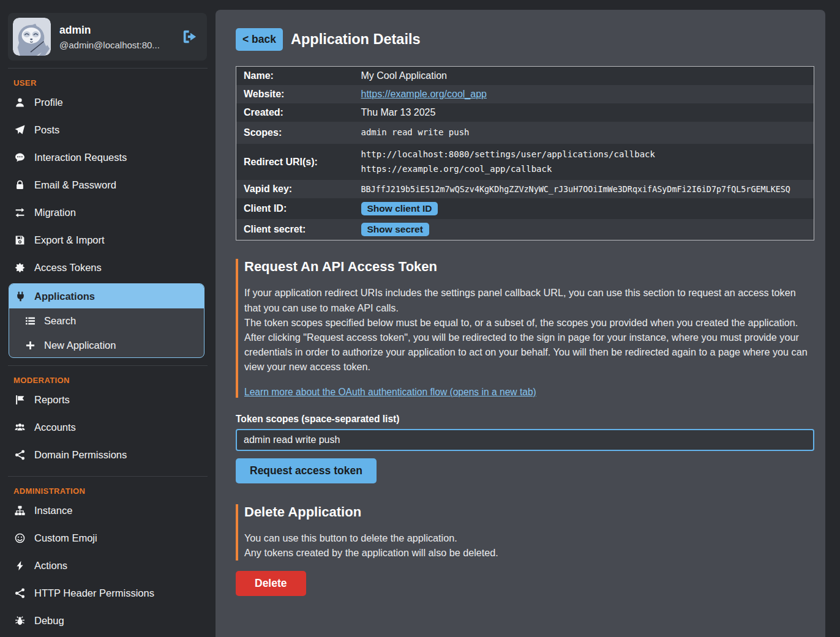  What do you see at coordinates (108, 538) in the screenshot?
I see `sidebar-item-custom-emoji: Custom Emoji` at bounding box center [108, 538].